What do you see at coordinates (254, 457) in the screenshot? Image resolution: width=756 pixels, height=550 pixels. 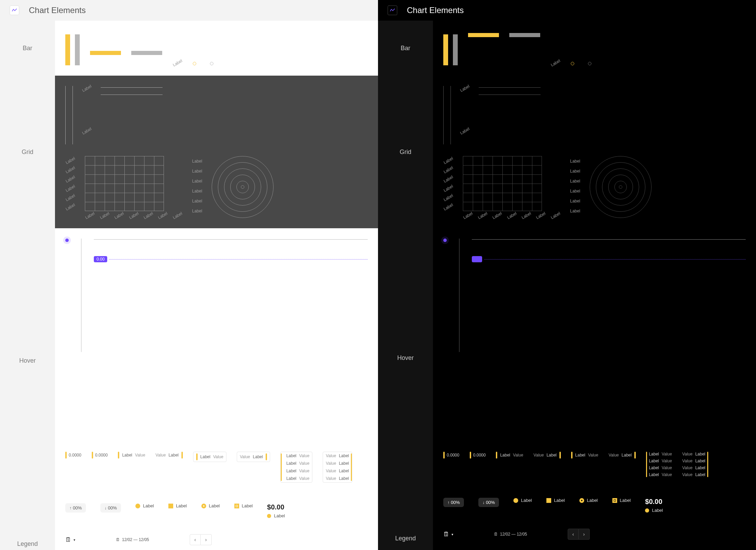 I see `hover-box: ValueLabel` at bounding box center [254, 457].